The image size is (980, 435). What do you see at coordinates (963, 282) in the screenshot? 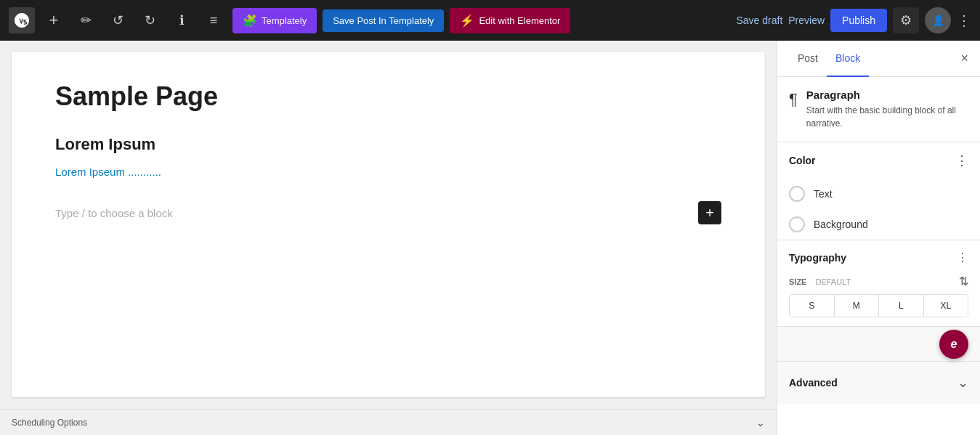
I see `filter-icon: ⇅` at bounding box center [963, 282].